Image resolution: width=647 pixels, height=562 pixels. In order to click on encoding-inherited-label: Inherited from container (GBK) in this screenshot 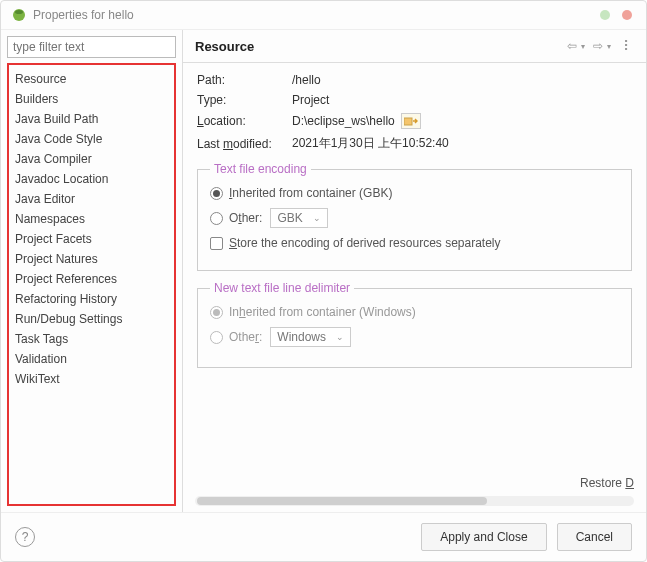, I will do `click(310, 193)`.